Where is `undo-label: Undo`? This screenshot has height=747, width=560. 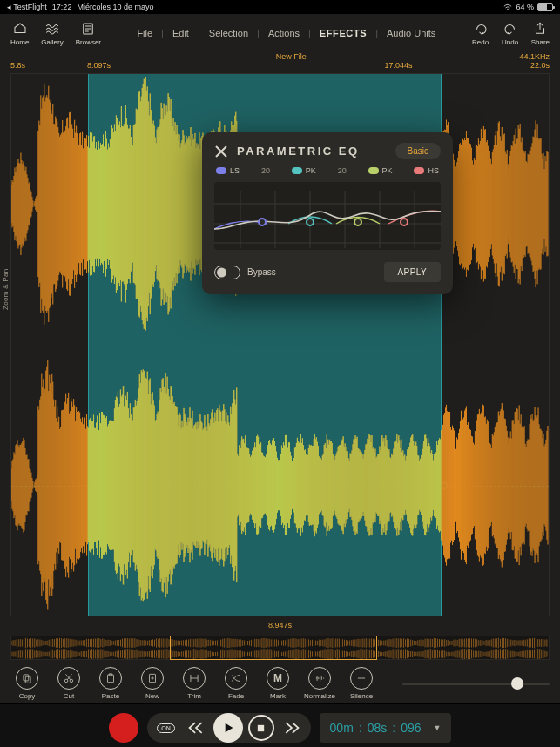 undo-label: Undo is located at coordinates (510, 42).